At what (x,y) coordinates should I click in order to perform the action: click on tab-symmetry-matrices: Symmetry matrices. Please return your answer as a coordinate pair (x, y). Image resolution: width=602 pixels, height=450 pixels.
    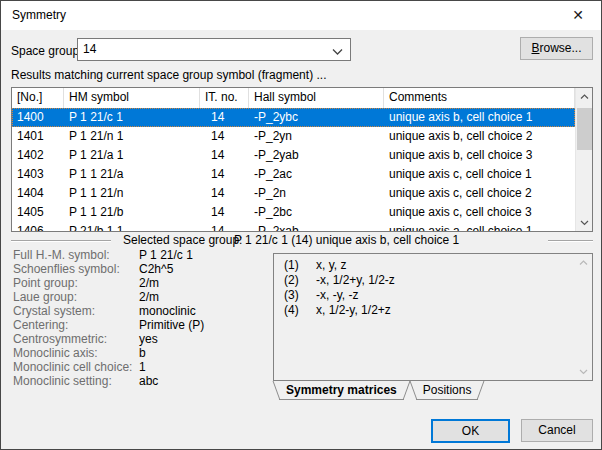
    Looking at the image, I should click on (342, 390).